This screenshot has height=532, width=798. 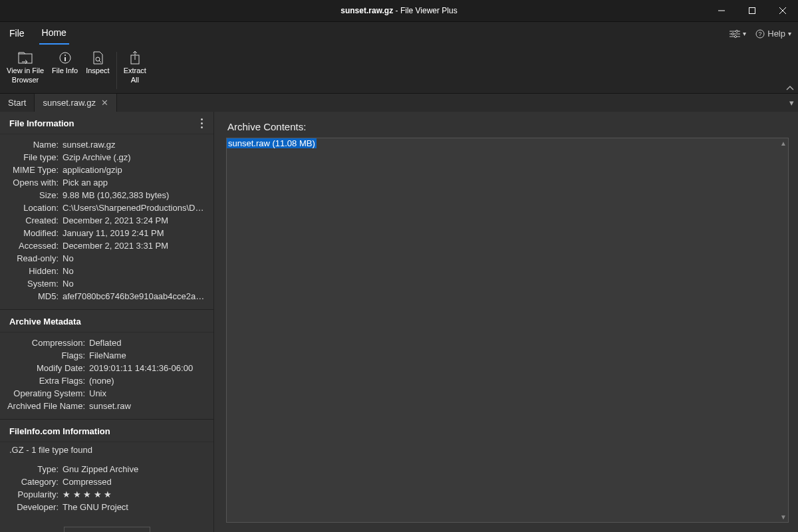 I want to click on menu-file: File, so click(x=17, y=34).